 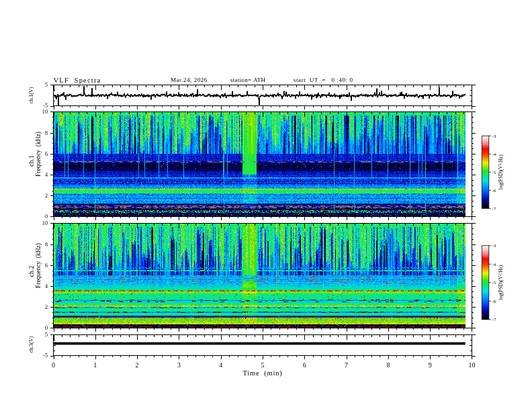 I want to click on svg-text: ch.1, so click(x=31, y=161).